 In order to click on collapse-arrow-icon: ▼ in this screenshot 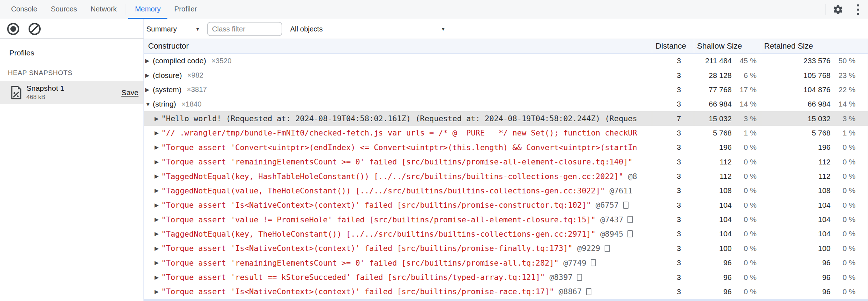, I will do `click(148, 104)`.